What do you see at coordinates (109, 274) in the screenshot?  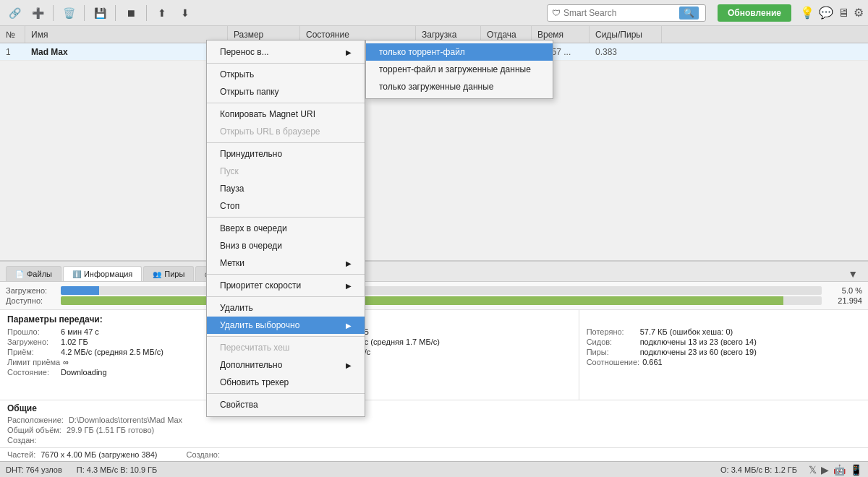 I see `tab-info-label: Информация` at bounding box center [109, 274].